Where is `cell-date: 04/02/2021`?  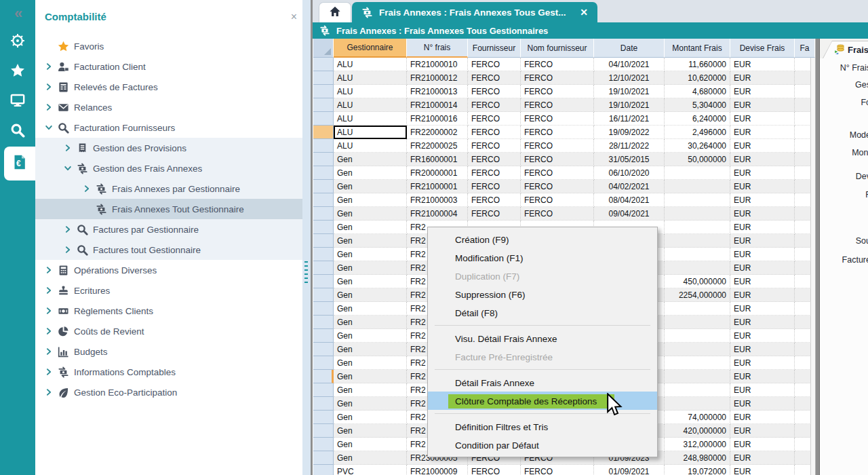
cell-date: 04/02/2021 is located at coordinates (629, 187).